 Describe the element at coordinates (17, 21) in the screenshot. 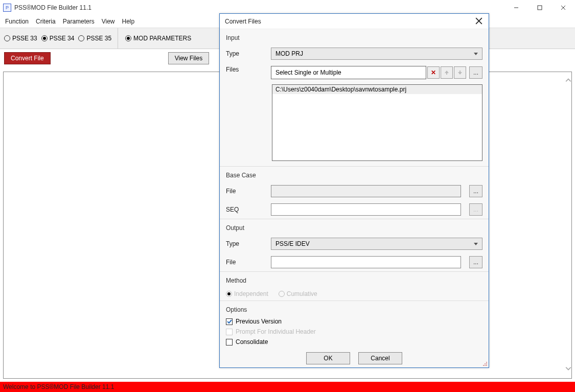

I see `menu-function: Function` at that location.